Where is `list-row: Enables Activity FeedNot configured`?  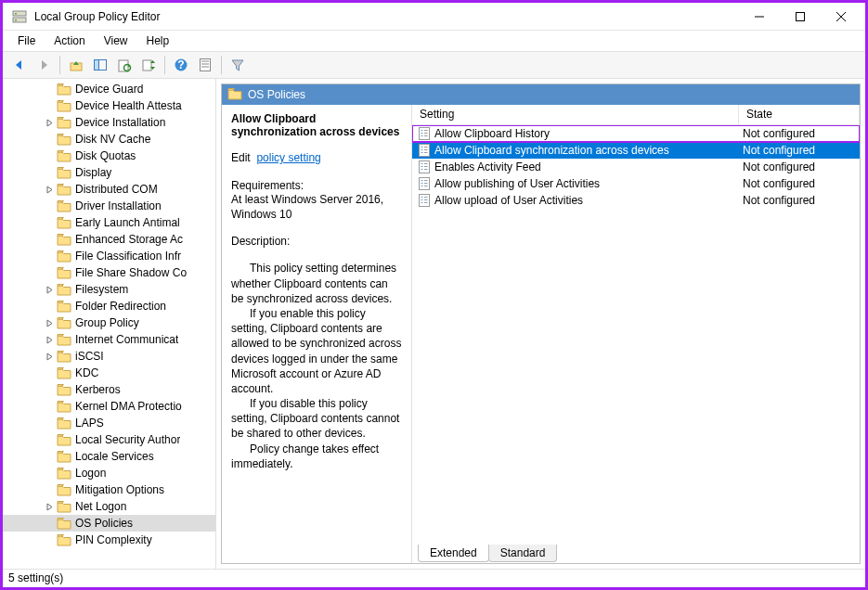 list-row: Enables Activity FeedNot configured is located at coordinates (636, 167).